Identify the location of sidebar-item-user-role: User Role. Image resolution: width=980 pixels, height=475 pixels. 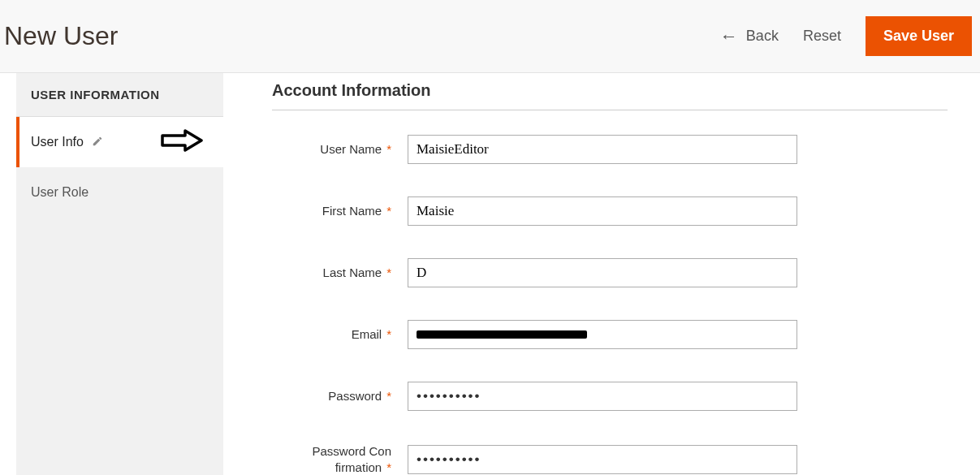
(120, 192).